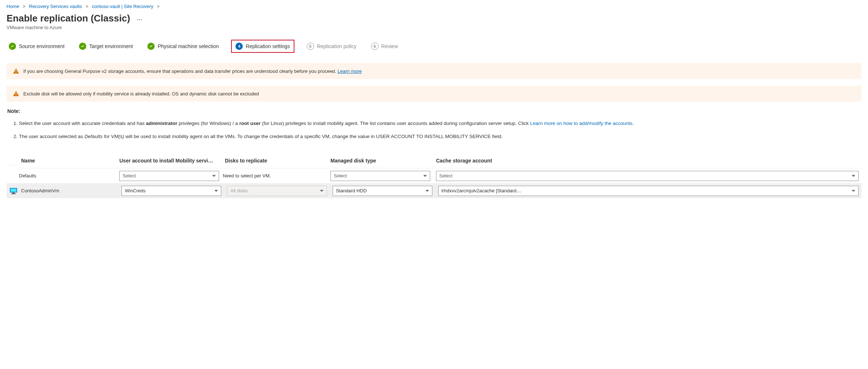 The image size is (868, 369). Describe the element at coordinates (434, 176) in the screenshot. I see `table-row-defaults: Defaults Select Need to select per VM. S…` at that location.